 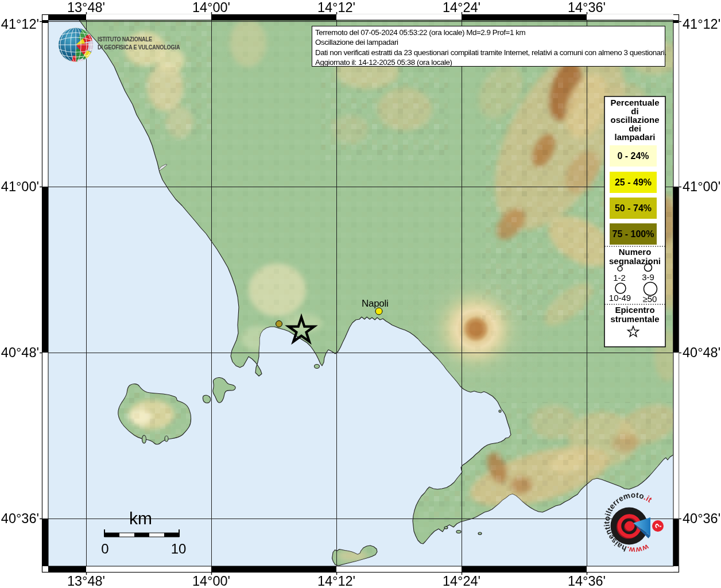 I want to click on svg-text: 25 - 49%, so click(x=633, y=183).